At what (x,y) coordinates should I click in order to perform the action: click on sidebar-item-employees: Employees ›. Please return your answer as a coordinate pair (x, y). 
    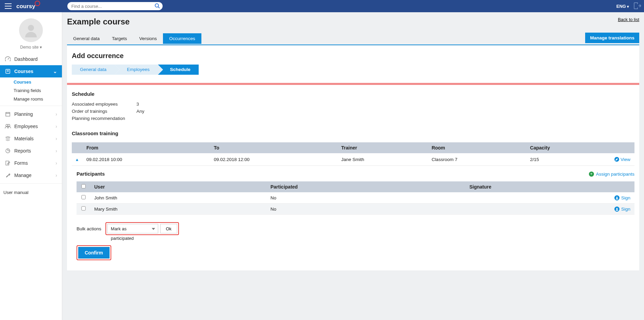
    Looking at the image, I should click on (31, 126).